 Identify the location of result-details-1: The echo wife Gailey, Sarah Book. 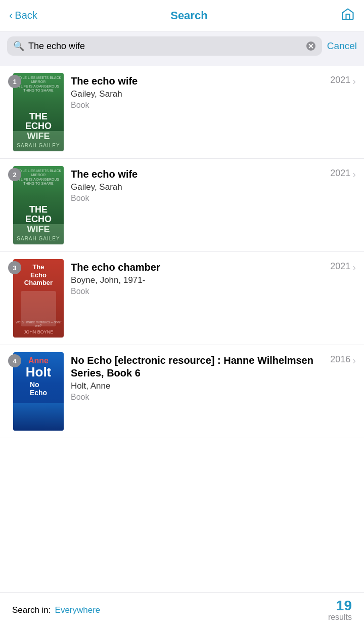
(197, 91).